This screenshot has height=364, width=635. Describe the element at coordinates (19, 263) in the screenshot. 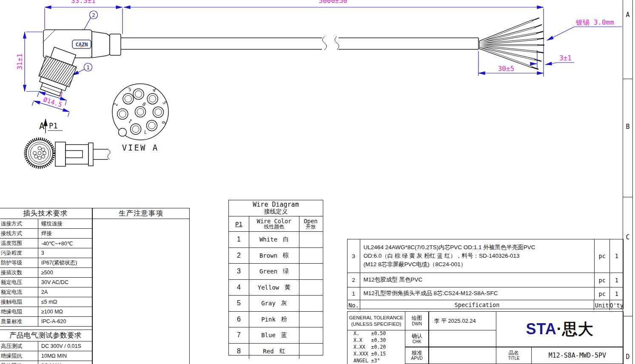

I see `tech-label: 防护等级` at that location.